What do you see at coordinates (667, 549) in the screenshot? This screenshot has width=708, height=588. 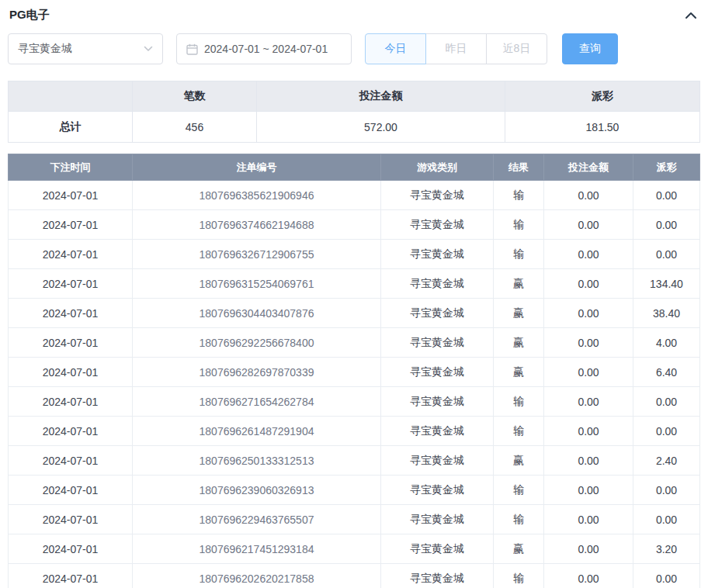 I see `cell-payout: 3.20` at bounding box center [667, 549].